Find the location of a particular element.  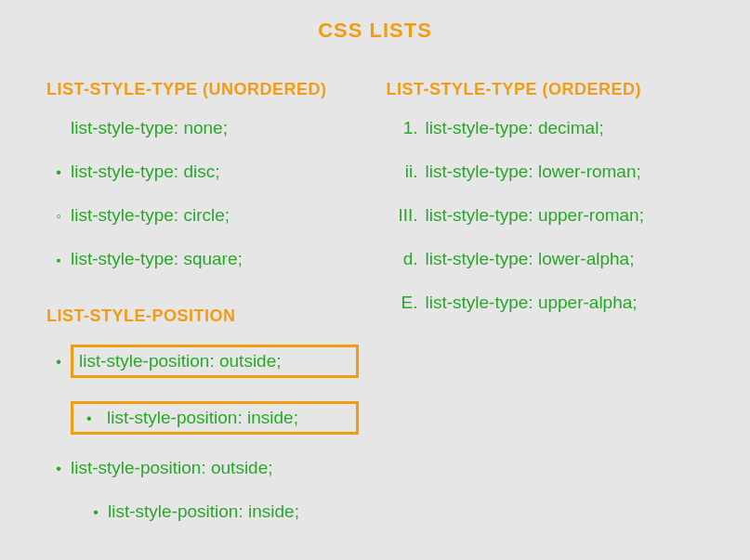

list-item: III. list-style-type: upper-roman; is located at coordinates (546, 215).